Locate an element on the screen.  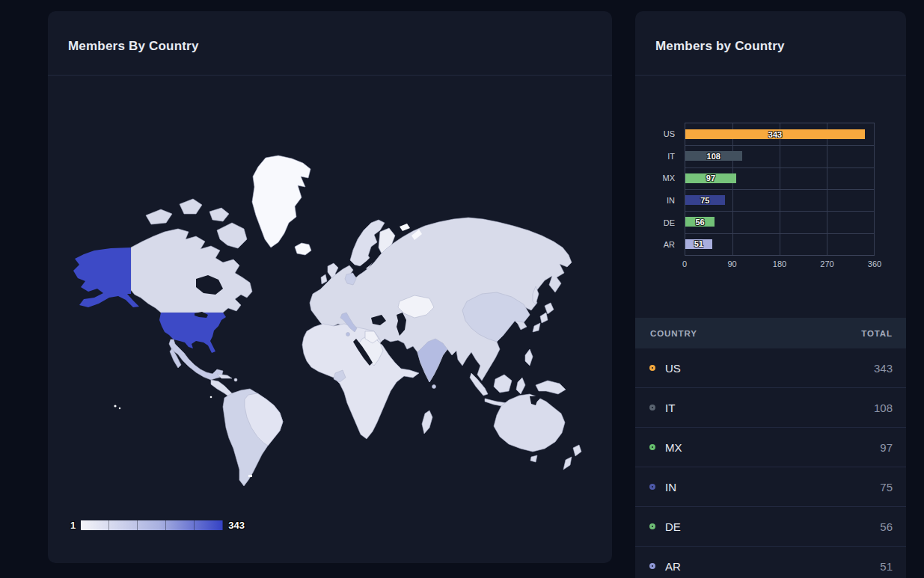
bar-value-label: 108 is located at coordinates (714, 156).